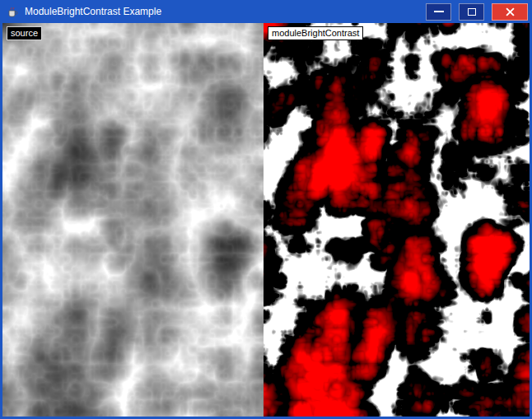 The image size is (532, 419). What do you see at coordinates (471, 12) in the screenshot?
I see `maximize-button` at bounding box center [471, 12].